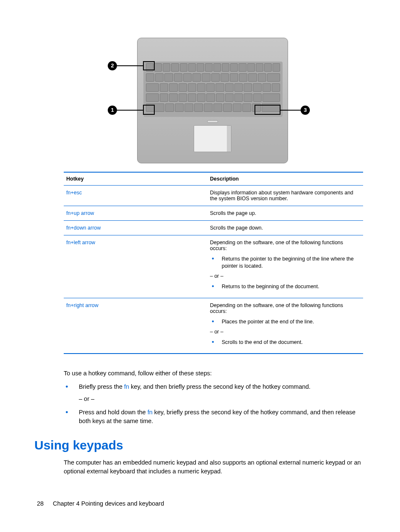  Describe the element at coordinates (74, 193) in the screenshot. I see `hotkey-label: fn+esc` at that location.